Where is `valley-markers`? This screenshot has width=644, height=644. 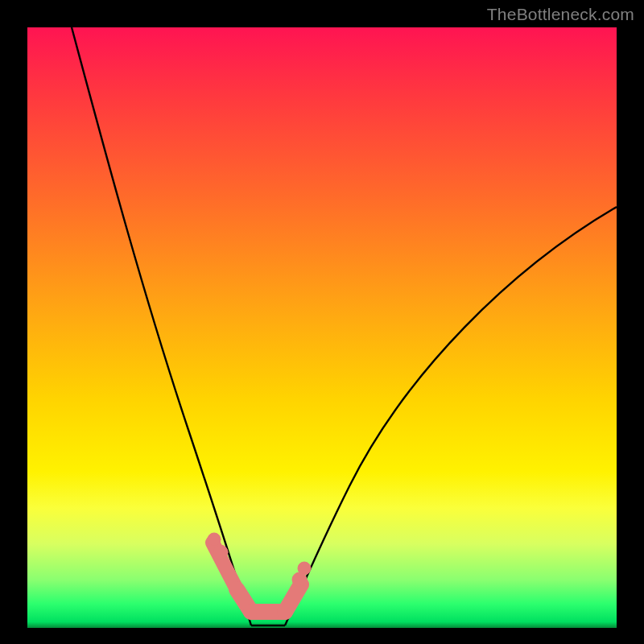 valley-markers is located at coordinates (259, 572).